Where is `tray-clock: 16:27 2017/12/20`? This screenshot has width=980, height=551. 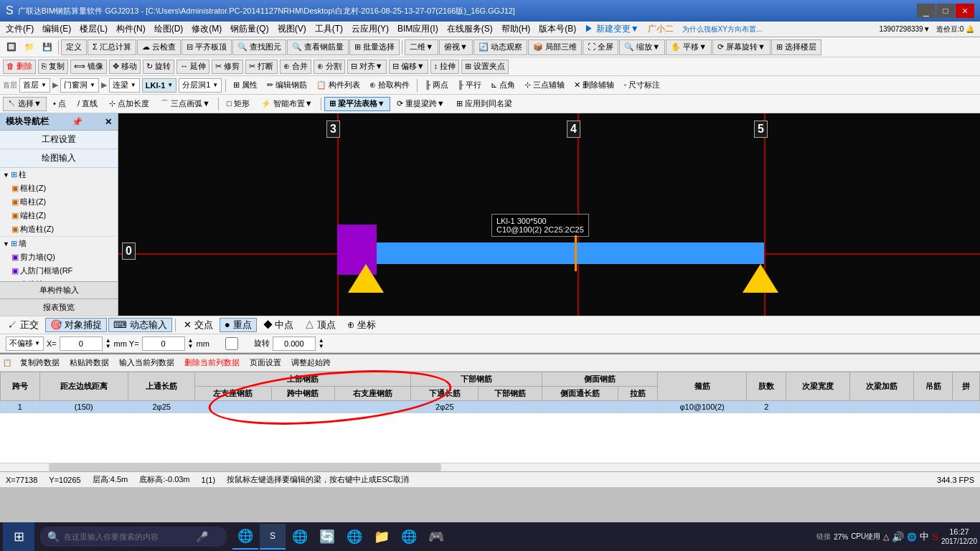
tray-clock: 16:27 2017/12/20 is located at coordinates (959, 537).